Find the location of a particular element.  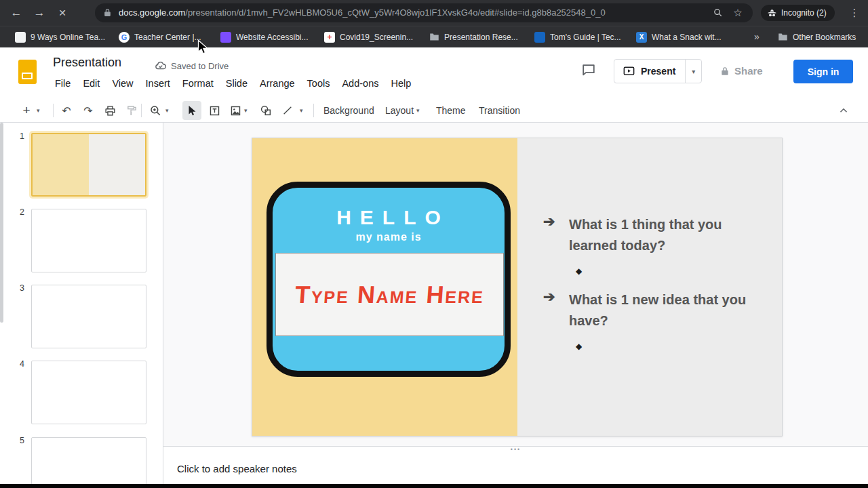

badge-title: HELLO is located at coordinates (389, 218).